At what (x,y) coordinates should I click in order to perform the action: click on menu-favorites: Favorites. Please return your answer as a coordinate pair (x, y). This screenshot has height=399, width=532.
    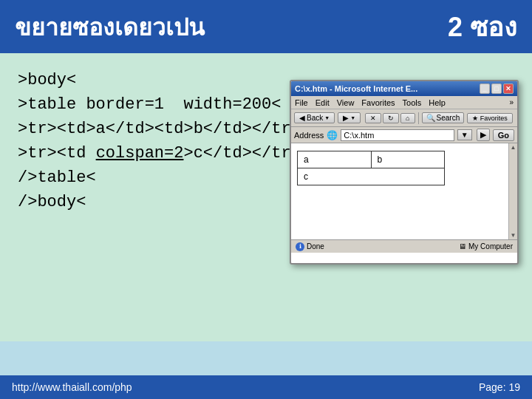
    Looking at the image, I should click on (378, 103).